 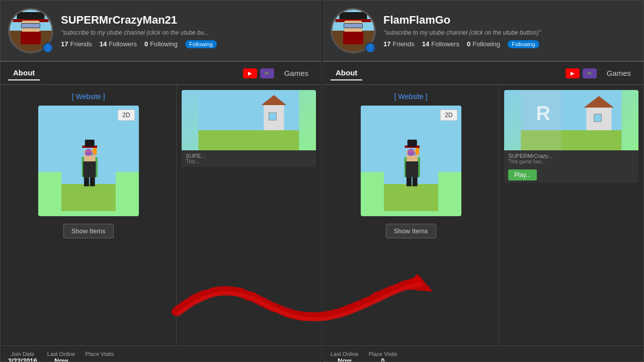 I want to click on right-game-name: SUPERMrCrazy..., so click(x=572, y=156).